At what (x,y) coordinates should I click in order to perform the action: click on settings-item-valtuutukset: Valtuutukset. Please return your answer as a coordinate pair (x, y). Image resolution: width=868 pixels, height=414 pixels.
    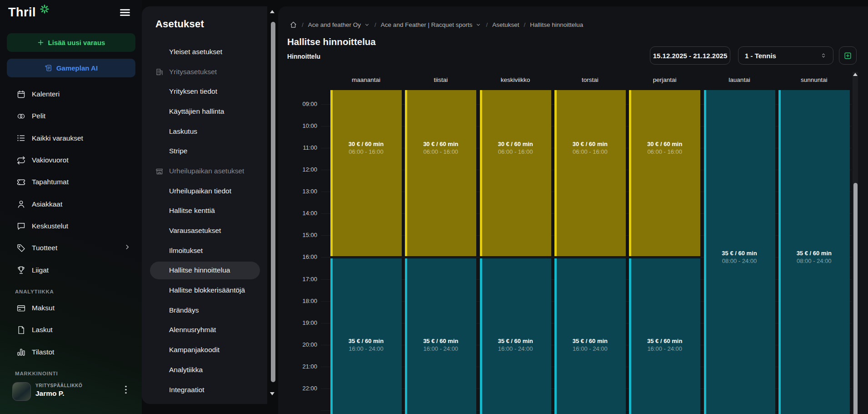
    Looking at the image, I should click on (205, 402).